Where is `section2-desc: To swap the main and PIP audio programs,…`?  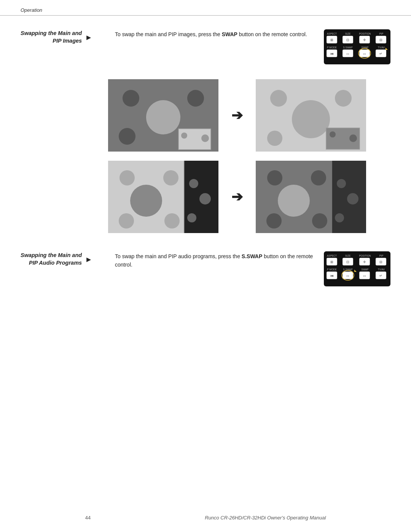
section2-desc: To swap the main and PIP audio programs,… is located at coordinates (216, 260).